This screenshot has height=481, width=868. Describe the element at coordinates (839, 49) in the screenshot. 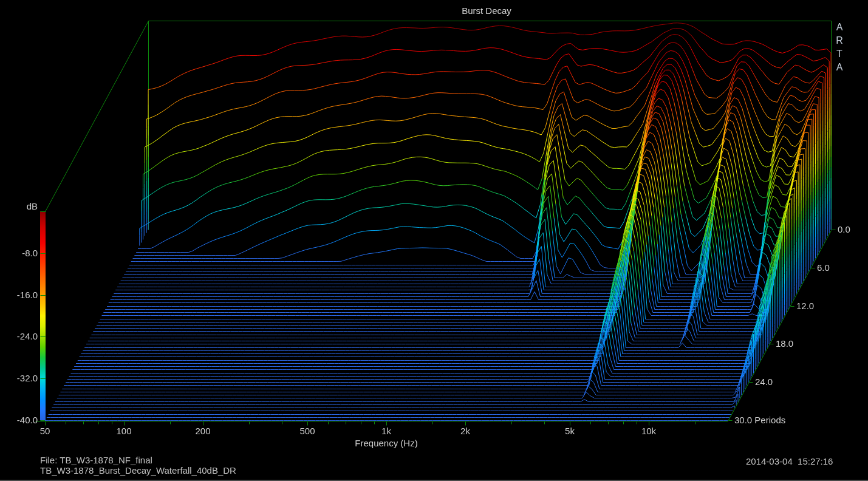

I see `brand-vertical-label: ARTA` at that location.